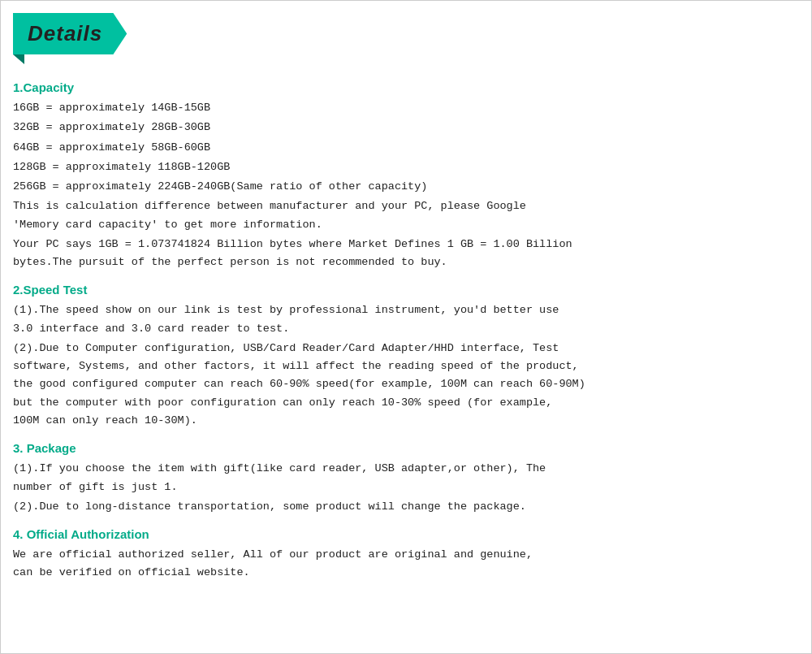 This screenshot has width=812, height=654. What do you see at coordinates (406, 88) in the screenshot?
I see `section-heading-capacity: 1.Capacity` at bounding box center [406, 88].